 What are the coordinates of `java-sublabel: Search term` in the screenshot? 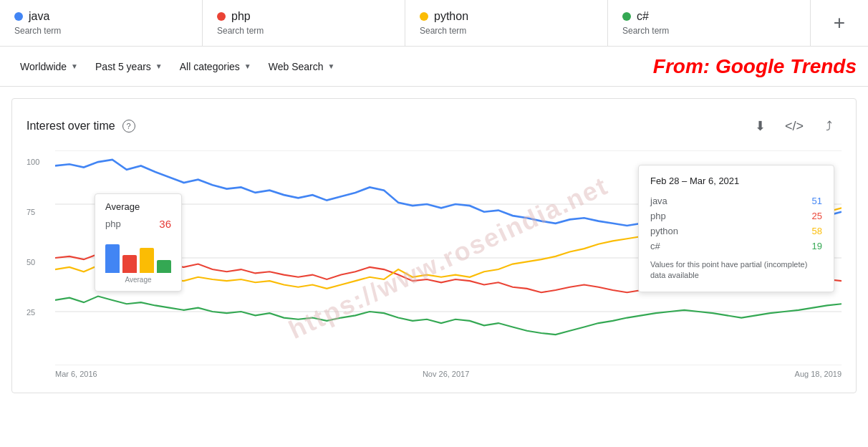 It's located at (101, 31).